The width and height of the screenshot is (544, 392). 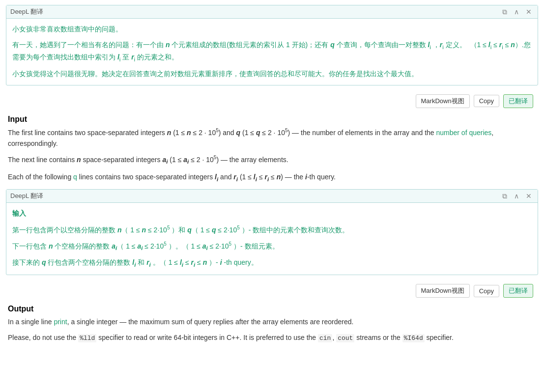 What do you see at coordinates (272, 230) in the screenshot?
I see `deepl-line-2-1: 第一行包含两个以空格分隔的整数 n（ 1 ≤ n ≤ 2·105 ）和 q（ 1…` at bounding box center [272, 230].